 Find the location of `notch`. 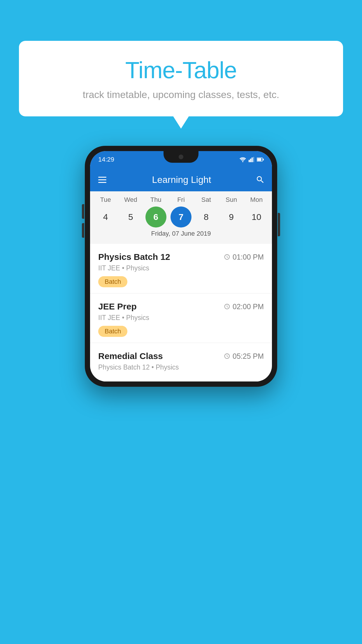

notch is located at coordinates (181, 157).